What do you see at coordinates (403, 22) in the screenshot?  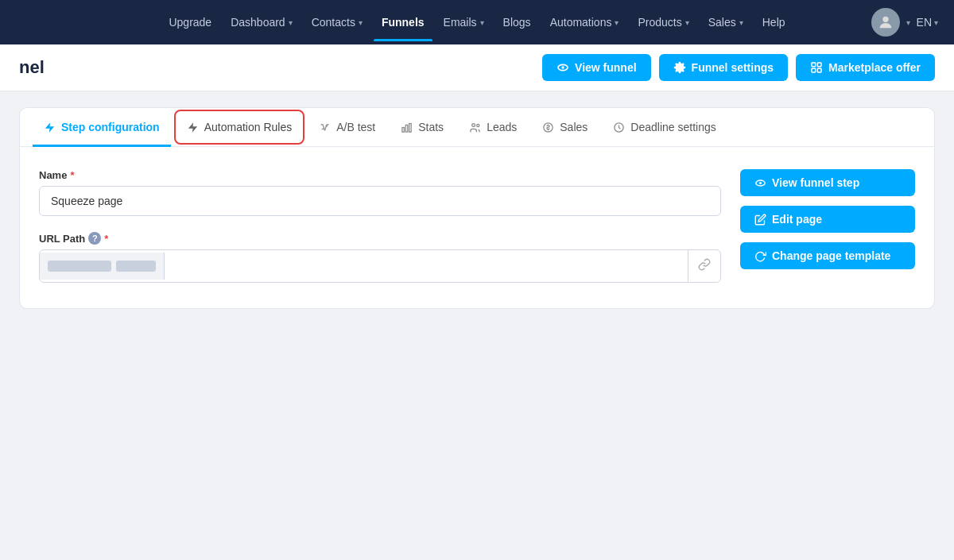 I see `nav-item-funnels: Funnels` at bounding box center [403, 22].